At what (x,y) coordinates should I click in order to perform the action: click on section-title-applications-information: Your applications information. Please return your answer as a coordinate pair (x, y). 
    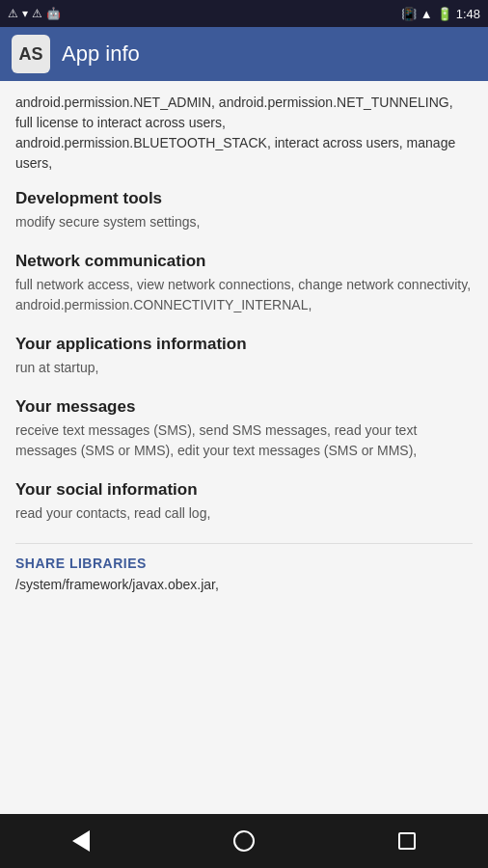
    Looking at the image, I should click on (244, 344).